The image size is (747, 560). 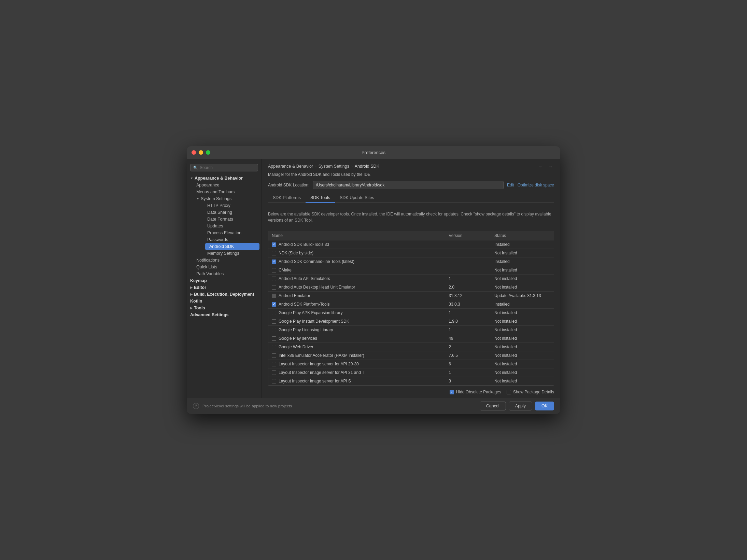 I want to click on footer-buttons: Cancel Apply OK, so click(x=517, y=406).